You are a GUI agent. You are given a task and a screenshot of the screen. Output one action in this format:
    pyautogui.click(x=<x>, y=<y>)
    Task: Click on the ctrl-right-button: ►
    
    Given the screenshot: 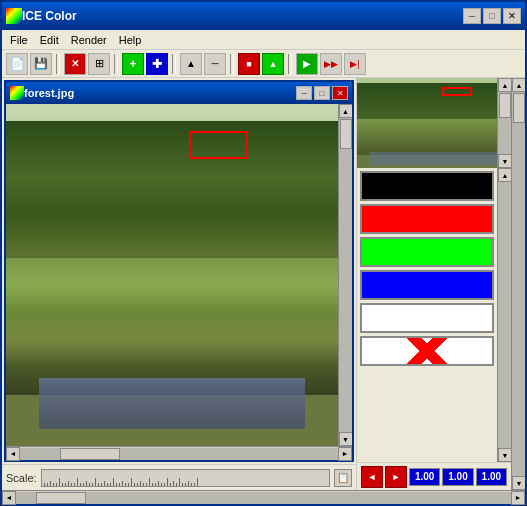 What is the action you would take?
    pyautogui.click(x=396, y=477)
    